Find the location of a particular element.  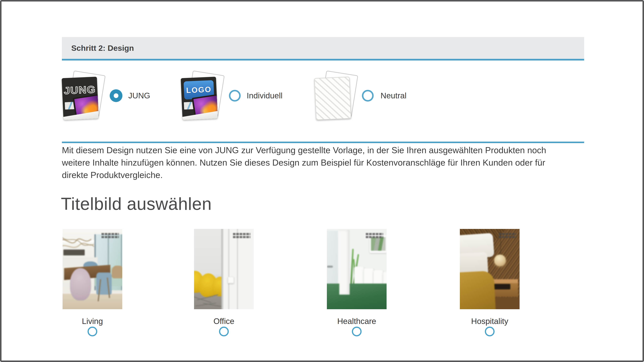

cover-thumbnail-office is located at coordinates (224, 269).